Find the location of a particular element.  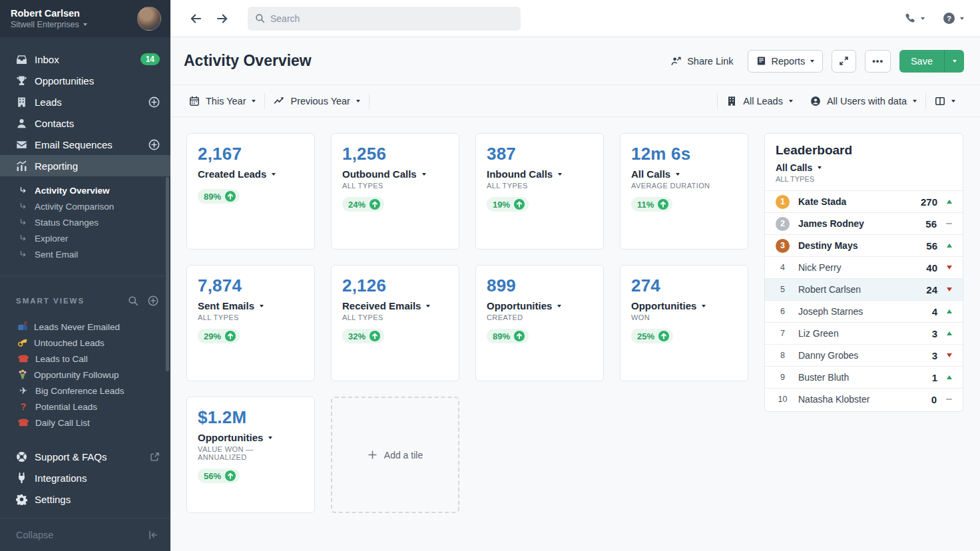

sidebar-item-contacts: Contacts is located at coordinates (85, 123).